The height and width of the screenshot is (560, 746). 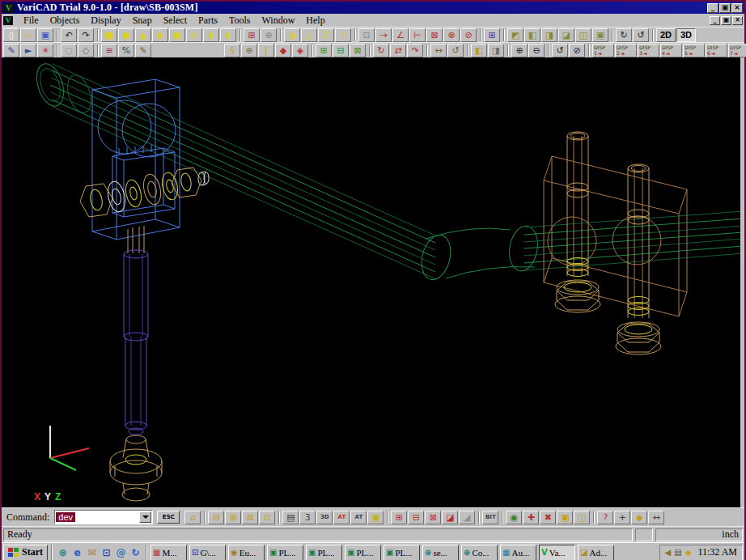 I want to click on view-iso-button: ▣, so click(x=600, y=36).